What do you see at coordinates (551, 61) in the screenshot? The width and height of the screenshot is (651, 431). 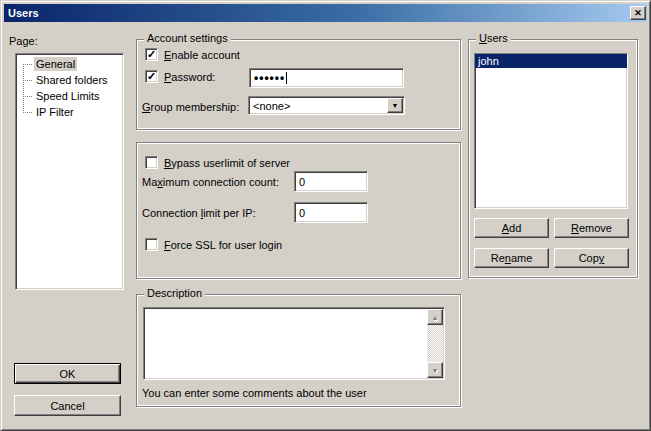 I see `list-item-john: john` at bounding box center [551, 61].